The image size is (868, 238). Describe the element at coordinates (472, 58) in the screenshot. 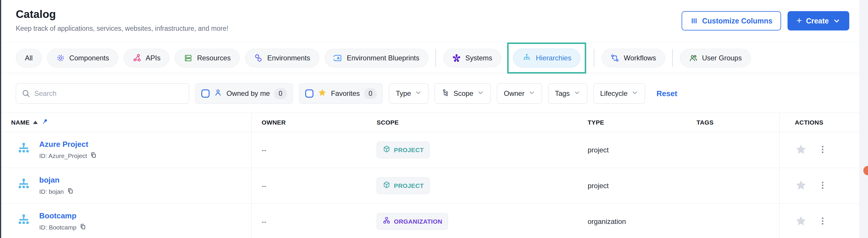

I see `tab-systems: Systems` at that location.